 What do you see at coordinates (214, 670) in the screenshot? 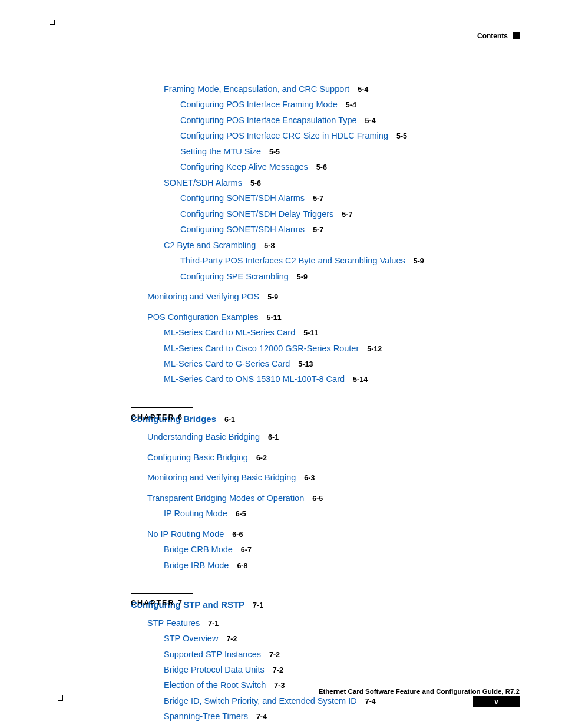
I see `toc-link: Bridge Protocol Data Units` at bounding box center [214, 670].